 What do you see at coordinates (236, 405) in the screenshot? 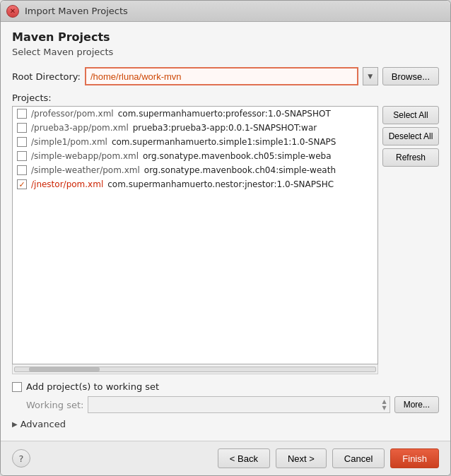
I see `working-set-input` at bounding box center [236, 405].